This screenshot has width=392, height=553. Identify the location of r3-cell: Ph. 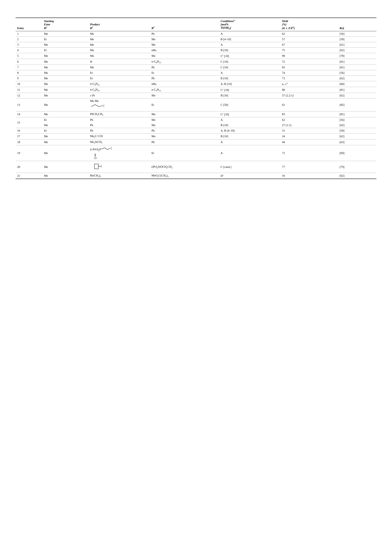
(184, 34).